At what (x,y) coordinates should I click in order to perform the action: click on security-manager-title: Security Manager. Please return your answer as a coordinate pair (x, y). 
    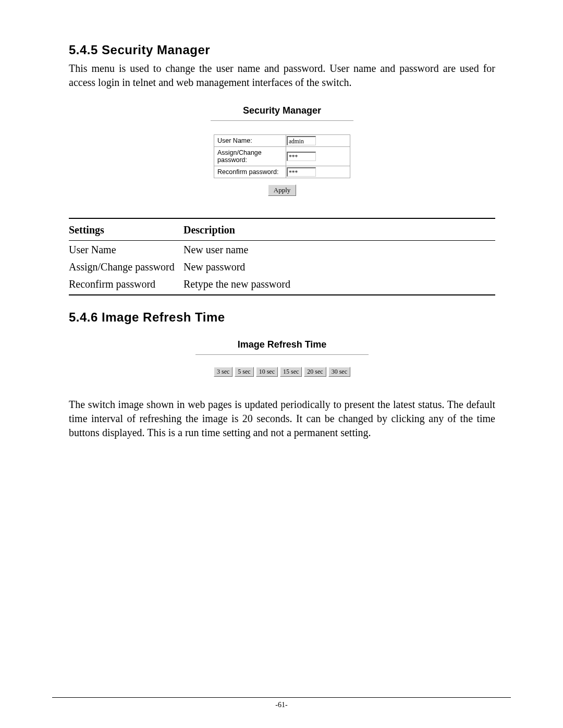
    Looking at the image, I should click on (282, 110).